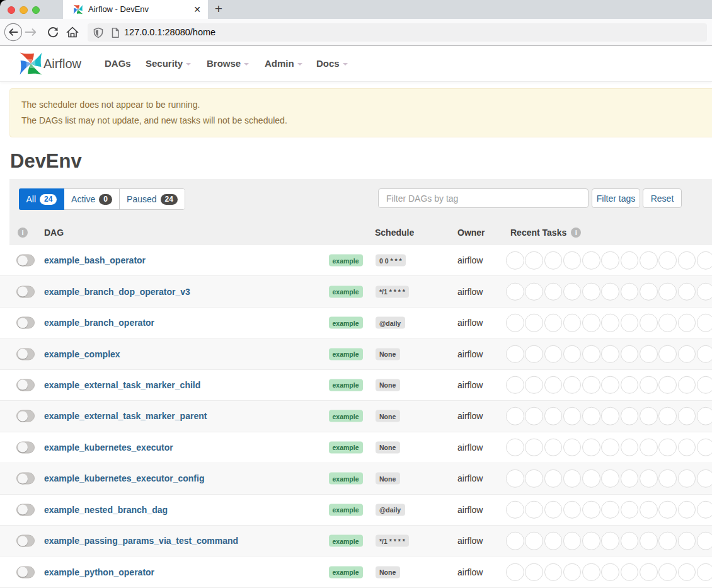 The width and height of the screenshot is (712, 588). I want to click on nav-item-security: Security, so click(168, 64).